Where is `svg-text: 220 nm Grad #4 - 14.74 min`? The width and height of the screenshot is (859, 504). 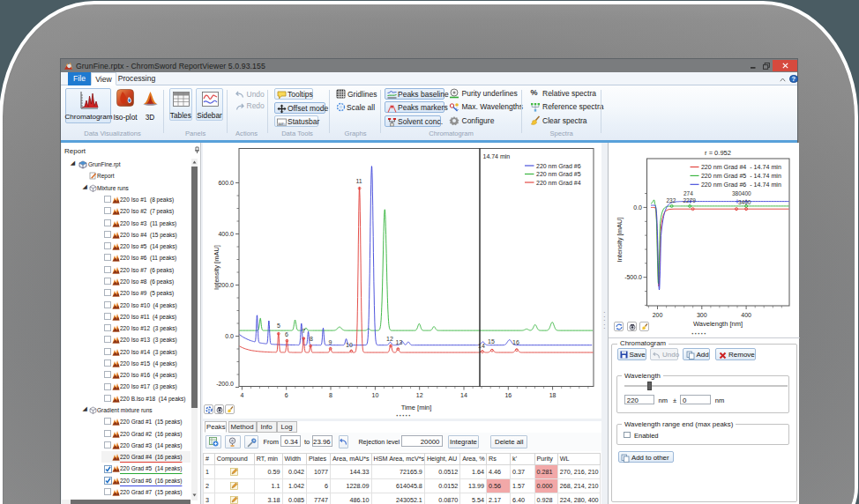 svg-text: 220 nm Grad #4 - 14.74 min is located at coordinates (741, 167).